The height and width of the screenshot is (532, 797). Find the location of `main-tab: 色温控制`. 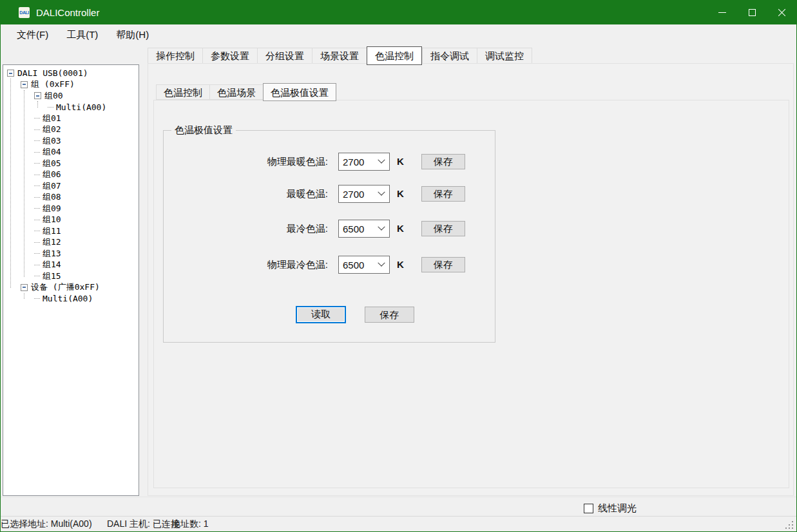

main-tab: 色温控制 is located at coordinates (394, 55).